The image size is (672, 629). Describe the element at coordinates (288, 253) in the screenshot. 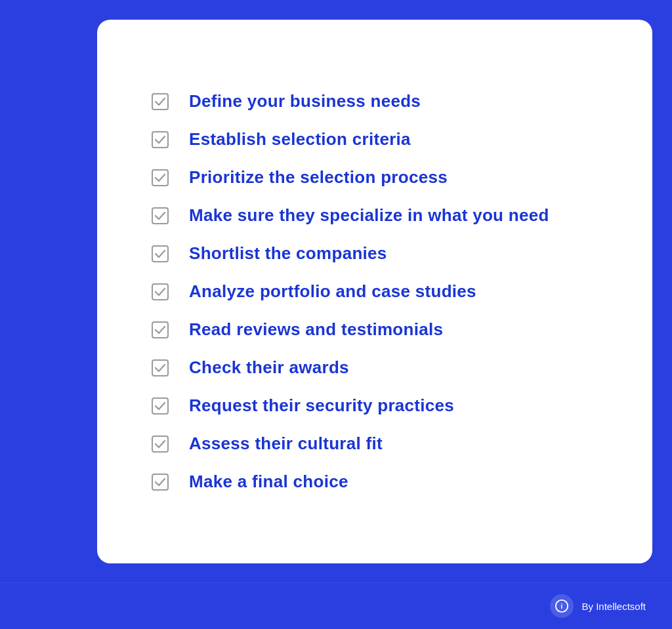

I see `list-item-label: Shortlist the companies` at that location.